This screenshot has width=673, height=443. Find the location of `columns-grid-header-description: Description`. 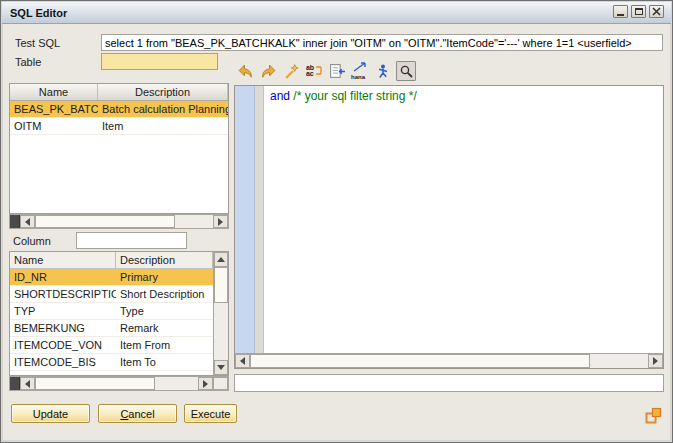

columns-grid-header-description: Description is located at coordinates (164, 260).